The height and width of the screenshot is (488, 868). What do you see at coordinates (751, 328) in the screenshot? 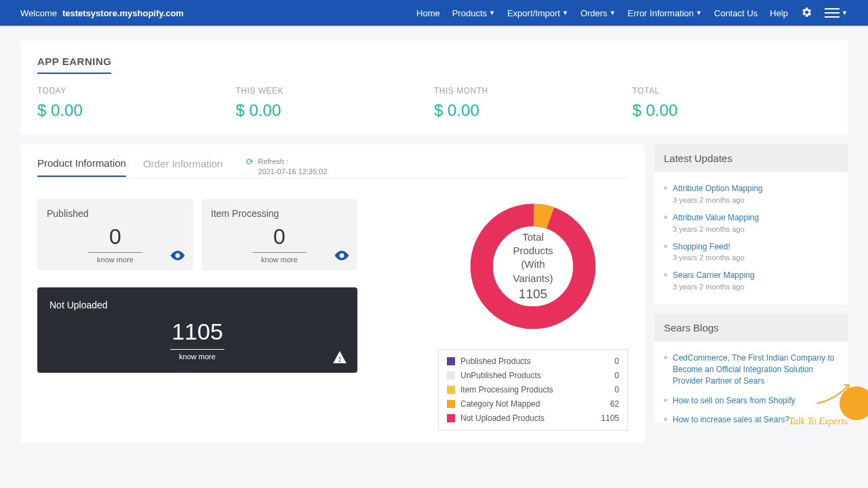
I see `panel-title: Sears Blogs` at bounding box center [751, 328].